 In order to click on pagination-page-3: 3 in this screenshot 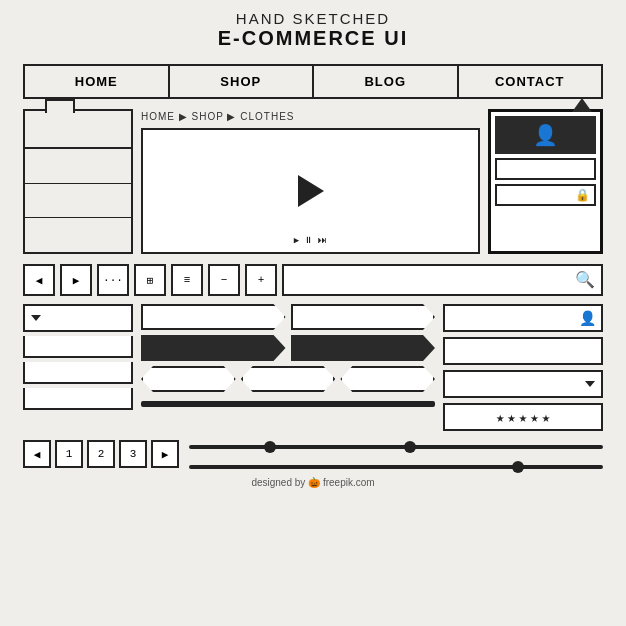, I will do `click(133, 454)`.